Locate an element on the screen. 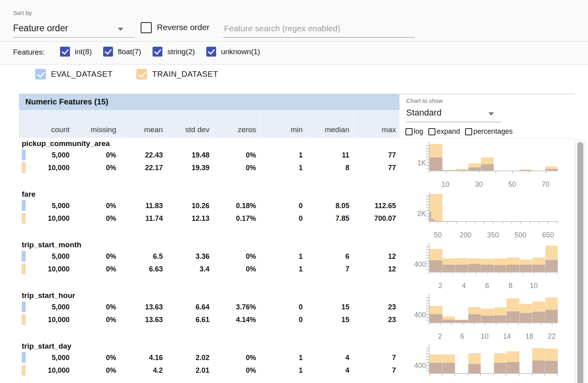  filter-label-string: string(2) is located at coordinates (181, 52).